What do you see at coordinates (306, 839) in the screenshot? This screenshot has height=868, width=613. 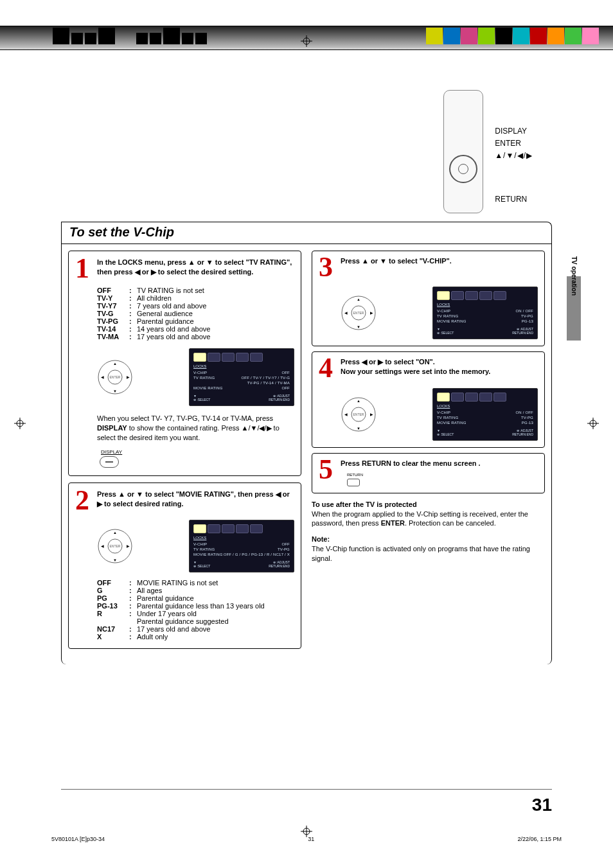 I see `printer-footer: 5V80101A [E]p30-34 31 2/22/06, 1:15 PM` at bounding box center [306, 839].